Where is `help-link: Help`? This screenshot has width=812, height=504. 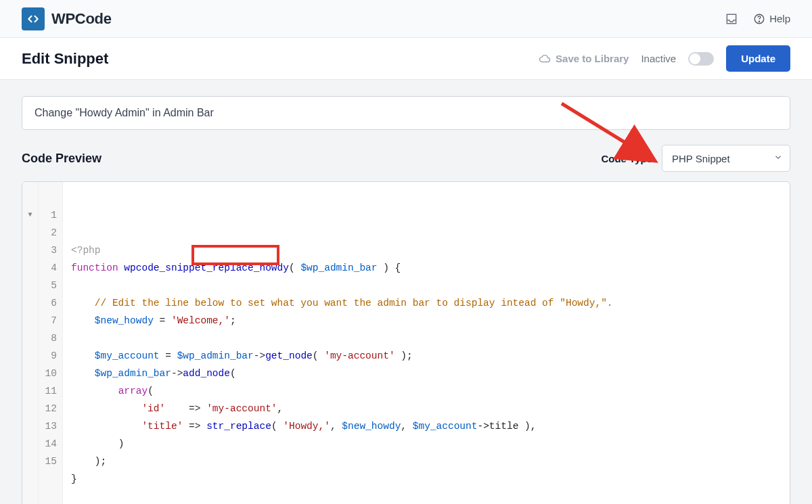
help-link: Help is located at coordinates (771, 19).